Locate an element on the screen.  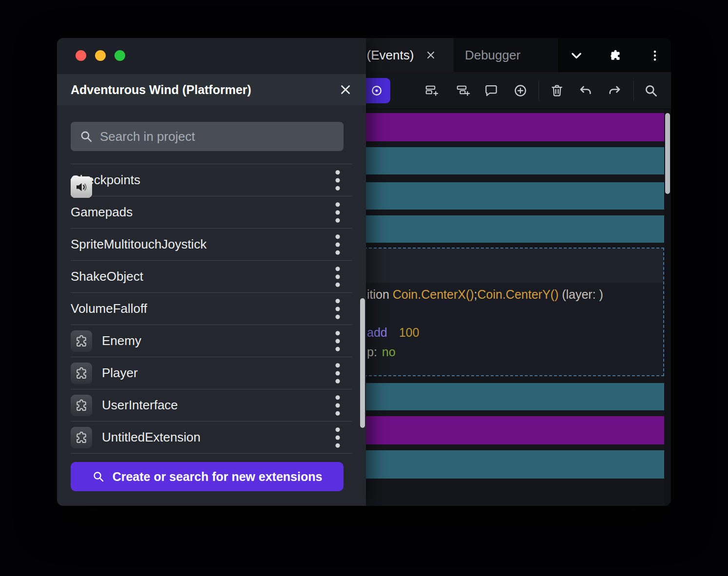
close-icon is located at coordinates (345, 90).